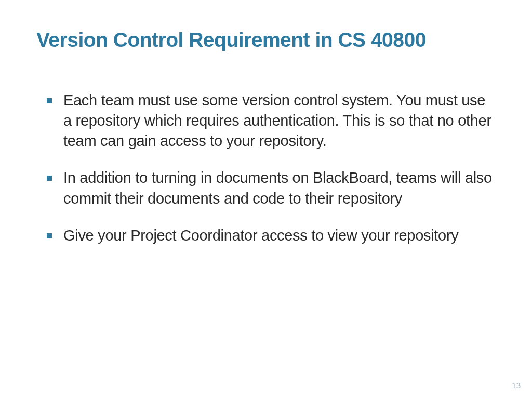 The height and width of the screenshot is (399, 532). I want to click on list-item: Each team must use some version control …, so click(271, 121).